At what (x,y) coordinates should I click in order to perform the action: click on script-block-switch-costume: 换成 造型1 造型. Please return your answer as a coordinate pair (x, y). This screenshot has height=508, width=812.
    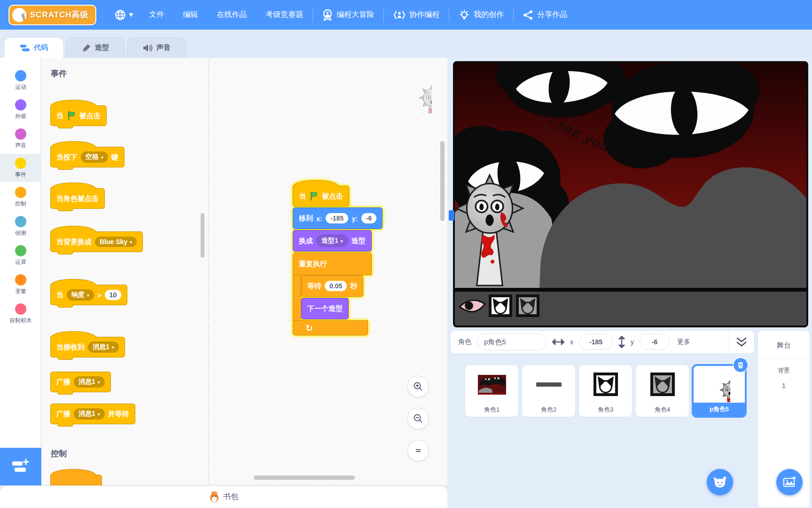
    Looking at the image, I should click on (332, 241).